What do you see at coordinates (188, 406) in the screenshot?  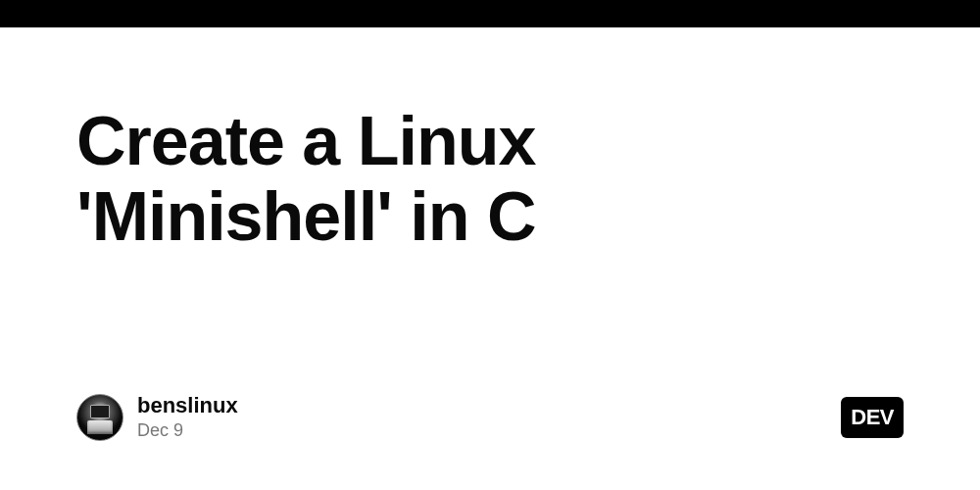 I see `author-username: benslinux` at bounding box center [188, 406].